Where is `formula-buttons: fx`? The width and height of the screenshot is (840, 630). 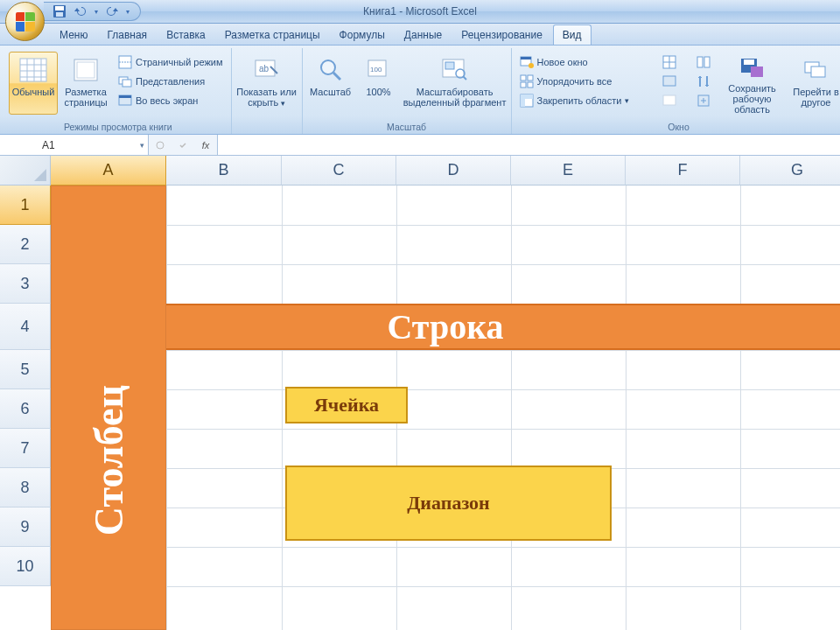
formula-buttons: fx is located at coordinates (184, 145).